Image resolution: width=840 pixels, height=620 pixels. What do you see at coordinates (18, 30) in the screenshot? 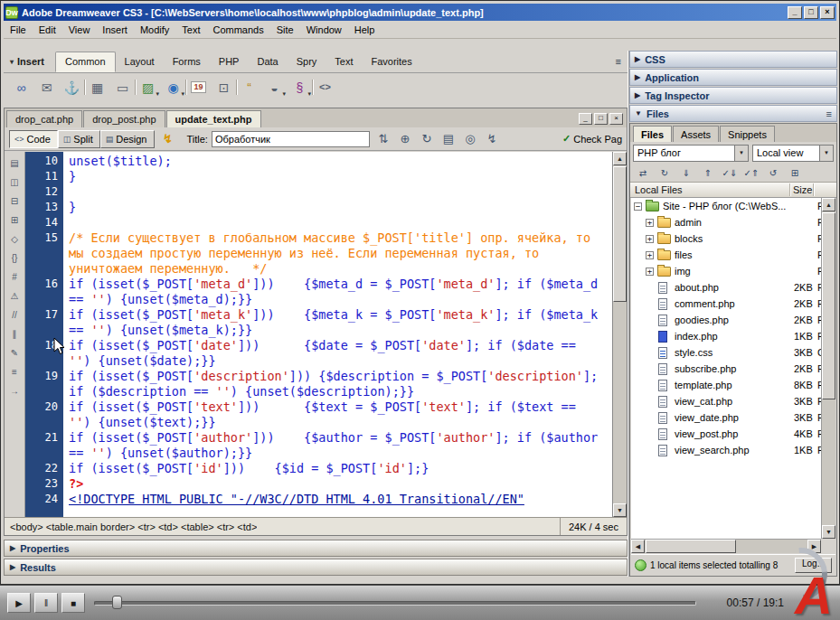
I see `menu-file: File` at bounding box center [18, 30].